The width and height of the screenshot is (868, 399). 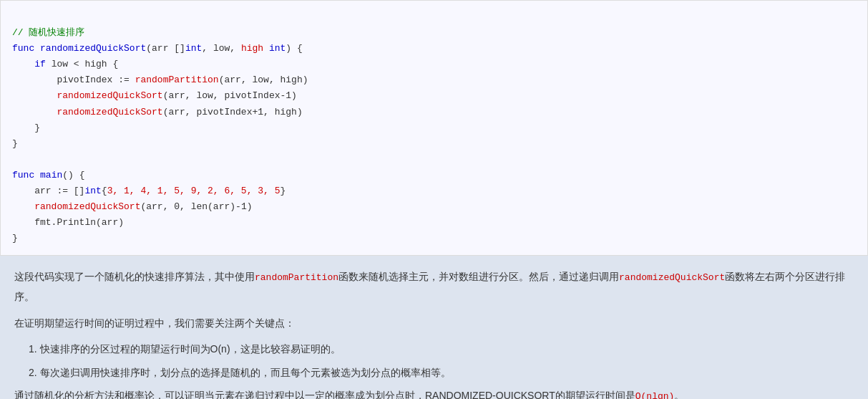 What do you see at coordinates (157, 49) in the screenshot?
I see `code-line-func: func randomizedQuickSort(arr []int, low,…` at bounding box center [157, 49].